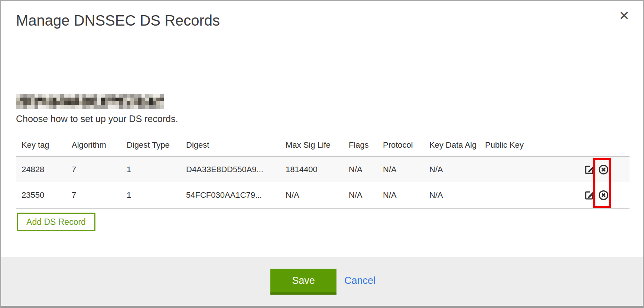  Describe the element at coordinates (323, 169) in the screenshot. I see `table-row: 24828 7 1 D4A33E8DD550A9... 1814400 N/A …` at that location.